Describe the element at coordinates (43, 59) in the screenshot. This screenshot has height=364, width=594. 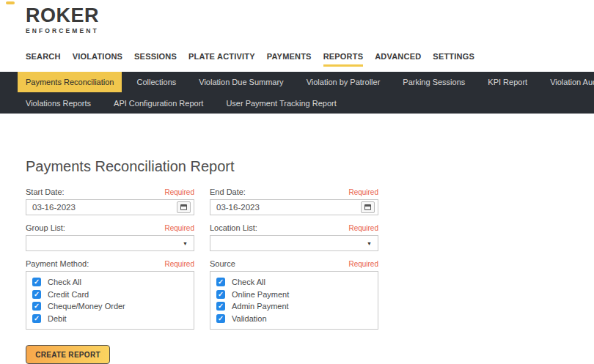
I see `nav-item-search: SEARCH` at that location.